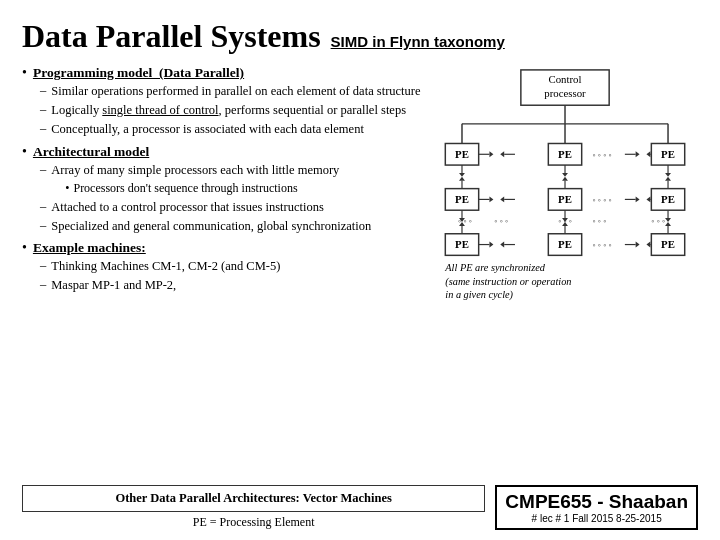 This screenshot has width=720, height=540. I want to click on sub-text-2-1: Array of many simple processors each wit…, so click(195, 180).